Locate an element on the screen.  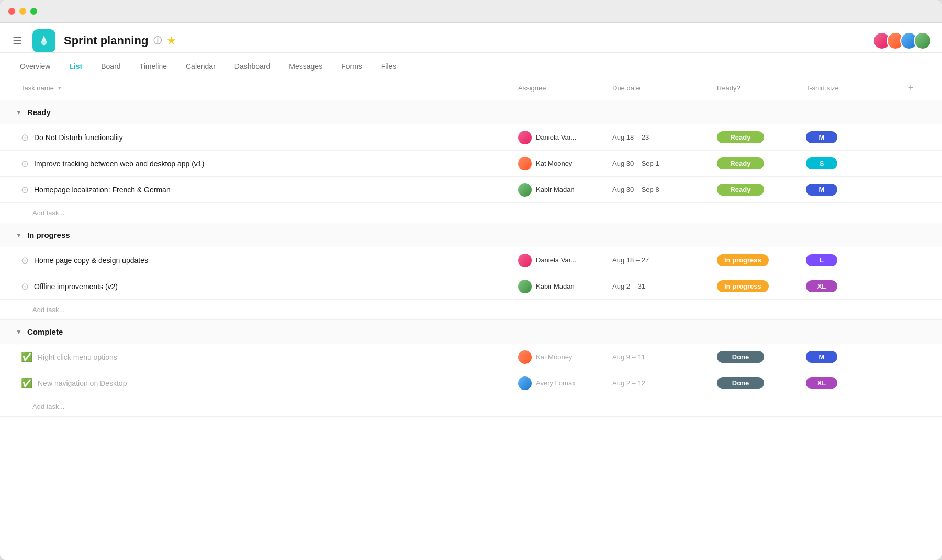
assignee-name-t6: Kat Mooney is located at coordinates (554, 357).